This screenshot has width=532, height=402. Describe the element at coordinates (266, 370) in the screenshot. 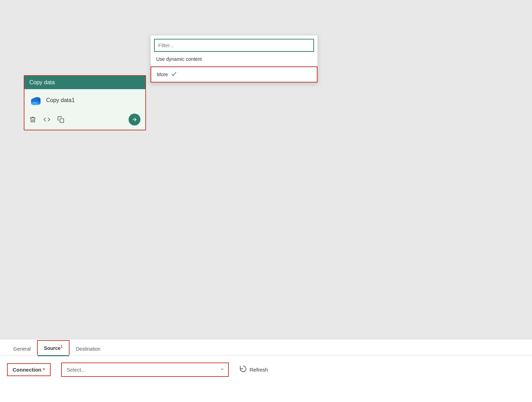

I see `tab-content: Connection * Select... Refresh` at that location.